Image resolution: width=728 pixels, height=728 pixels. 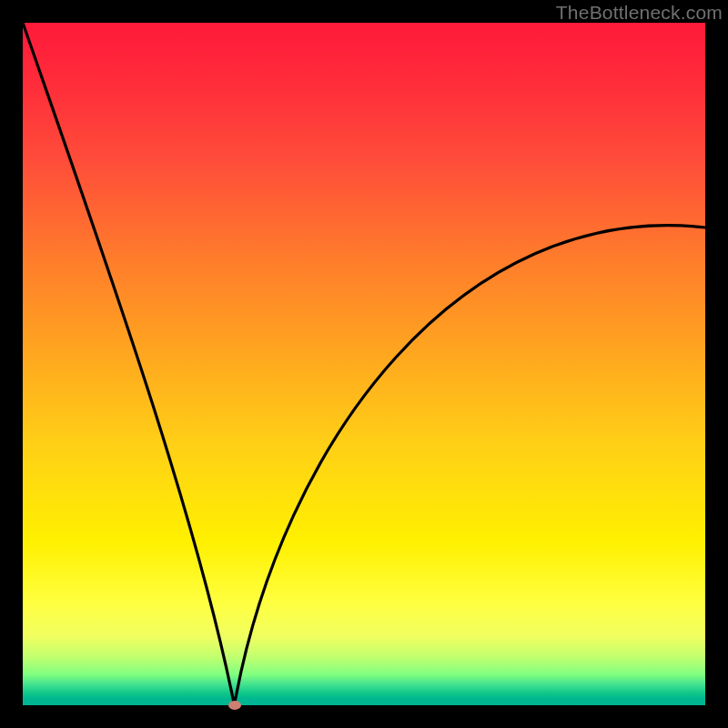 I want to click on watermark-text: TheBottleneck.com, so click(x=639, y=13).